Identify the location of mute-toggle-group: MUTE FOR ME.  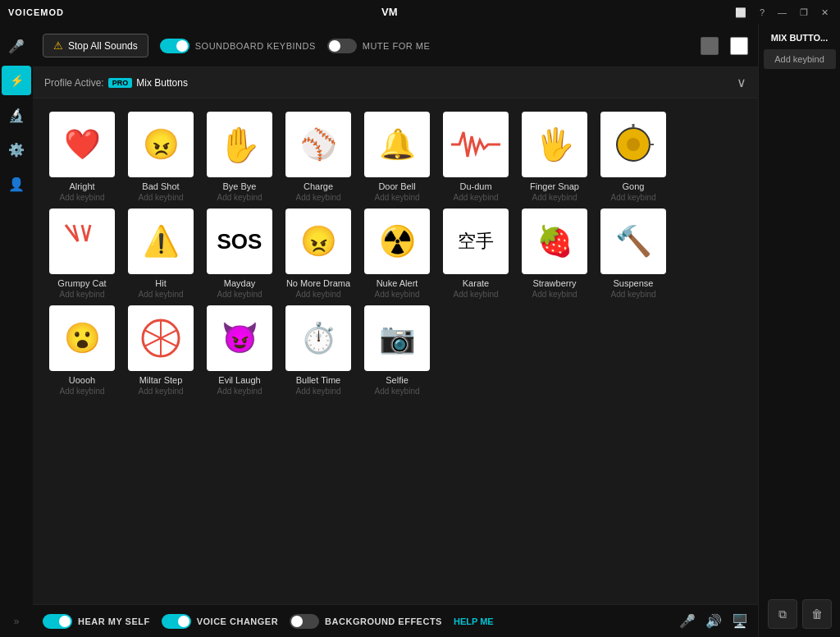
(379, 46).